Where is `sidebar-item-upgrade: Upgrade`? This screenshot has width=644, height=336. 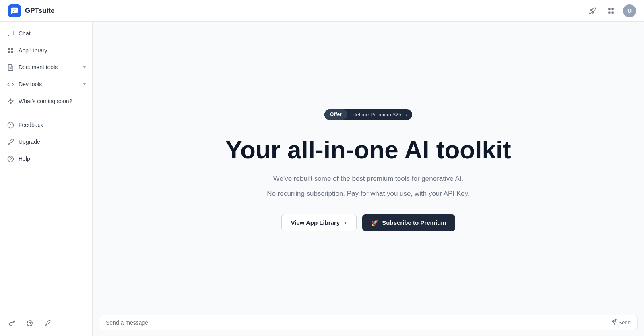
sidebar-item-upgrade: Upgrade is located at coordinates (46, 142).